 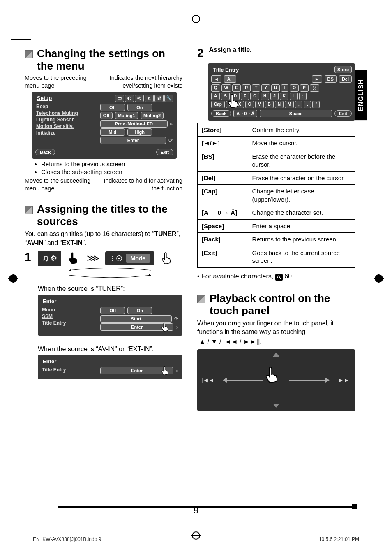 What do you see at coordinates (317, 79) in the screenshot?
I see `cursor-right-button: ►` at bounding box center [317, 79].